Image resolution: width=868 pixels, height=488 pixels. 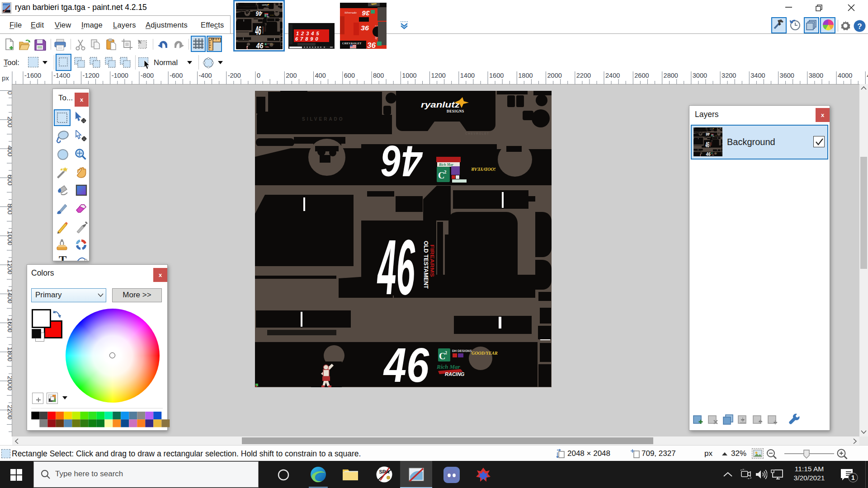 What do you see at coordinates (378, 75) in the screenshot?
I see `svg-text: 800` at bounding box center [378, 75].